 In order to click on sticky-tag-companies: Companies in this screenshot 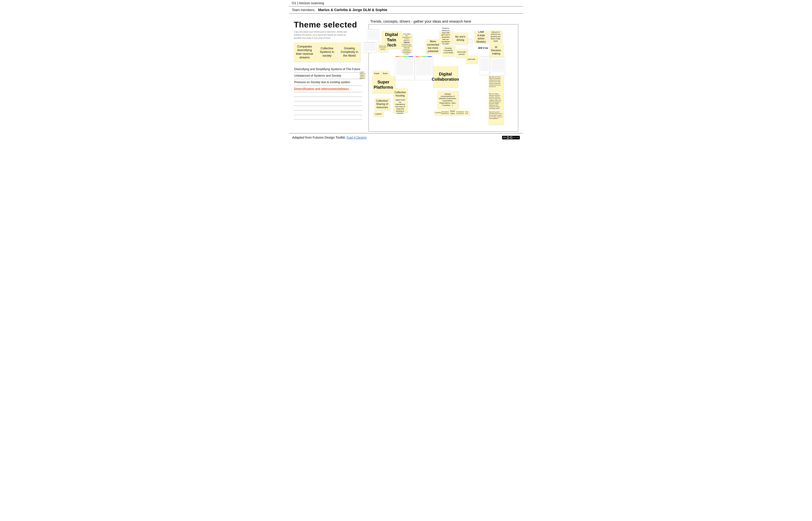, I will do `click(438, 113)`.